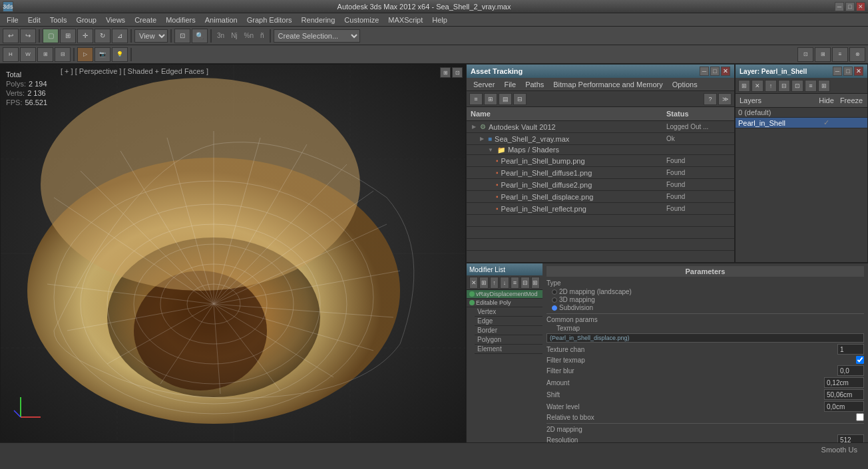 Image resolution: width=868 pixels, height=469 pixels. Describe the element at coordinates (491, 99) in the screenshot. I see `asset-tb-btn-2: ⊞` at that location.